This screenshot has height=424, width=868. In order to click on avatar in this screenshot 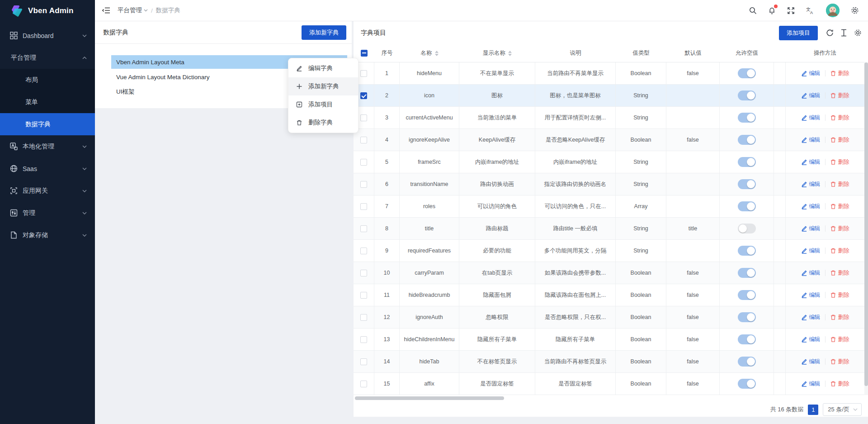, I will do `click(833, 10)`.